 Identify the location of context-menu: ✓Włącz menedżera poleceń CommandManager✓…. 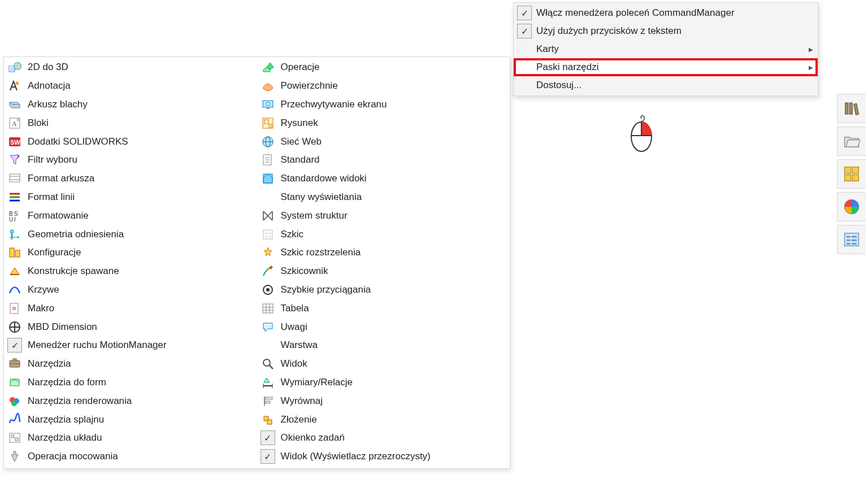
(666, 49).